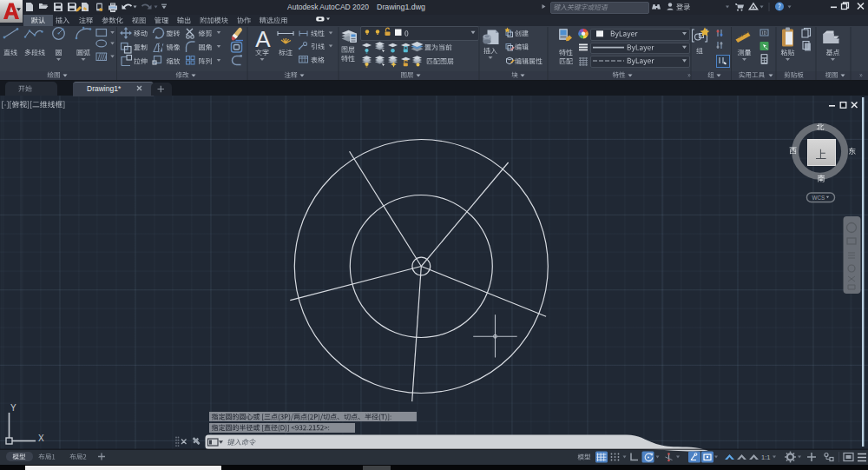 The image size is (868, 470). I want to click on svg-text: Y, so click(14, 408).